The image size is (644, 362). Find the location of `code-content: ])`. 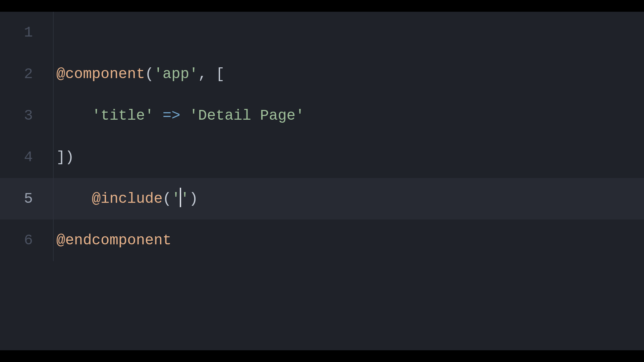

code-content: ]) is located at coordinates (64, 157).